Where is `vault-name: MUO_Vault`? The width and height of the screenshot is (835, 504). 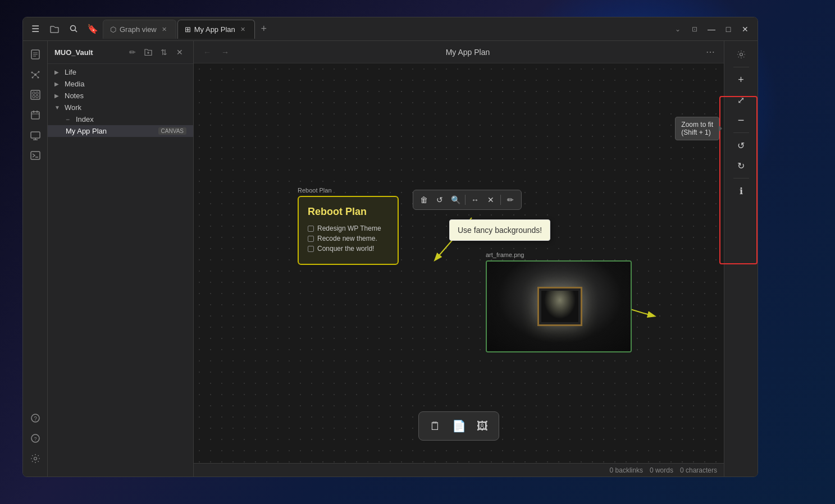 vault-name: MUO_Vault is located at coordinates (74, 53).